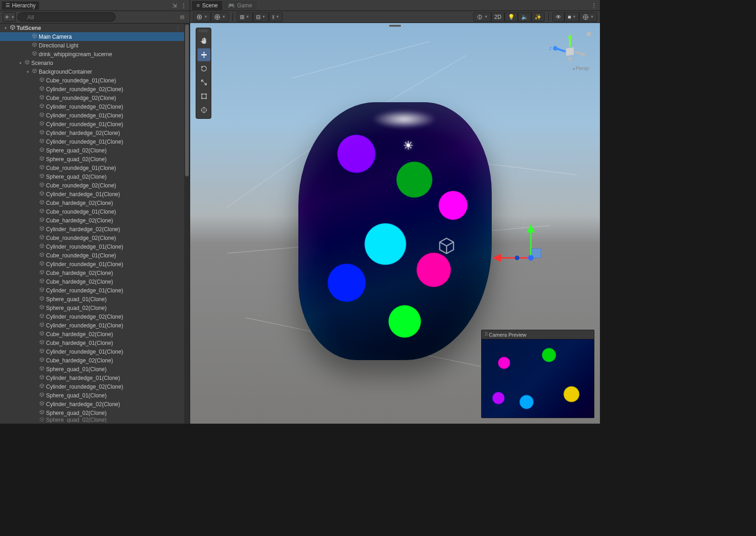  Describe the element at coordinates (588, 17) in the screenshot. I see `gizmos-toggle-button: ▼` at that location.